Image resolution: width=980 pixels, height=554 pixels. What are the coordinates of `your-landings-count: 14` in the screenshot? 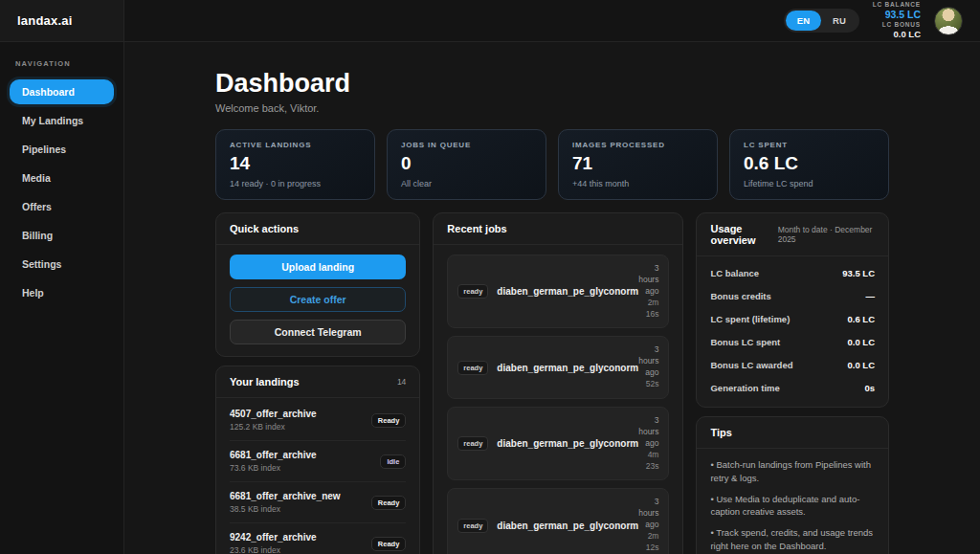 It's located at (402, 382).